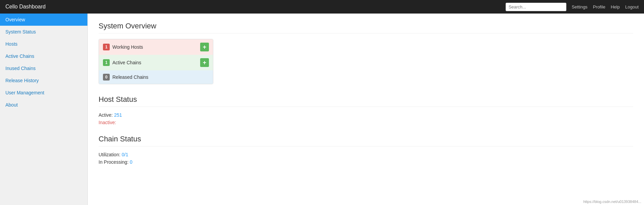 Image resolution: width=644 pixels, height=205 pixels. What do you see at coordinates (131, 162) in the screenshot?
I see `chain-processing-value: 0` at bounding box center [131, 162].